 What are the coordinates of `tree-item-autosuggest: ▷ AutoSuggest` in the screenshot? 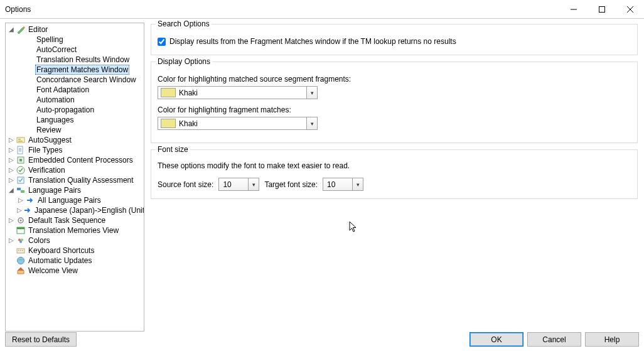 It's located at (75, 140).